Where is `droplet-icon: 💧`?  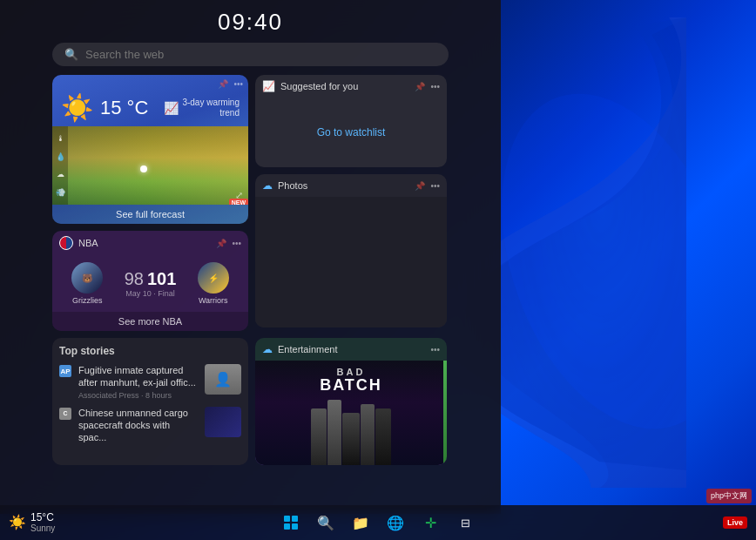 droplet-icon: 💧 is located at coordinates (61, 157).